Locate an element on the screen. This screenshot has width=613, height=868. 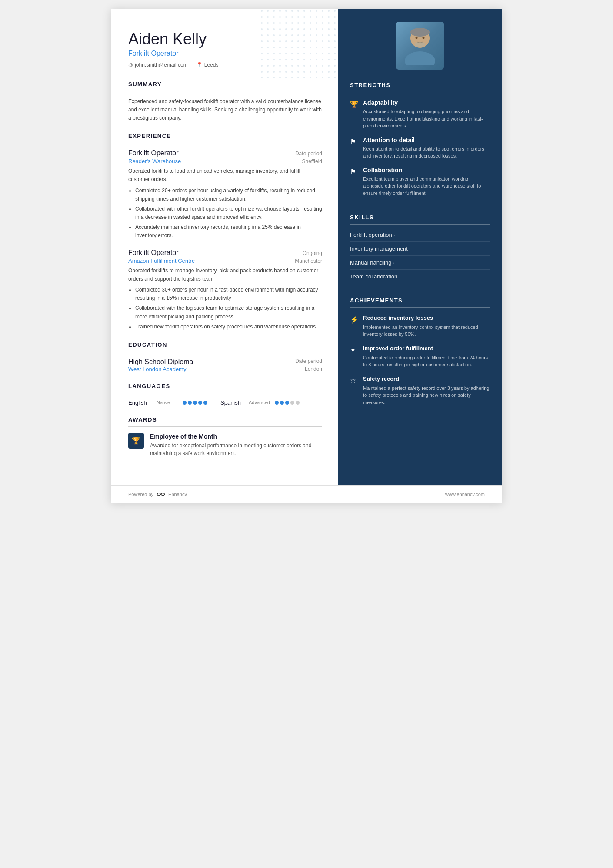
job-company-1: Amazon Fulfillment Centre is located at coordinates (162, 261).